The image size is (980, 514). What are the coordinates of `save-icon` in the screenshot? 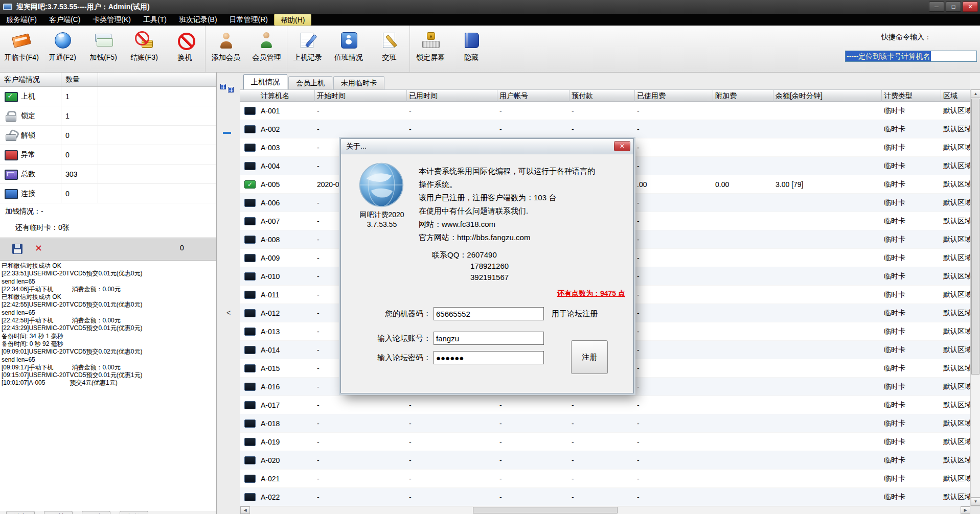 It's located at (17, 249).